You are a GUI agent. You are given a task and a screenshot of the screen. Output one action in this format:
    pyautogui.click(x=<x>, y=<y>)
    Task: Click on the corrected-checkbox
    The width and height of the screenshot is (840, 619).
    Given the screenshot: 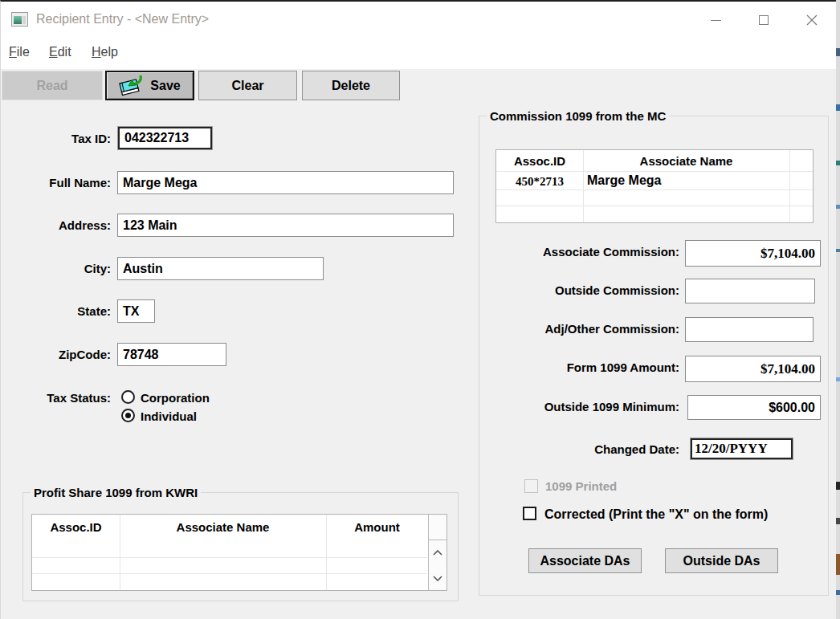 What is the action you would take?
    pyautogui.click(x=530, y=514)
    